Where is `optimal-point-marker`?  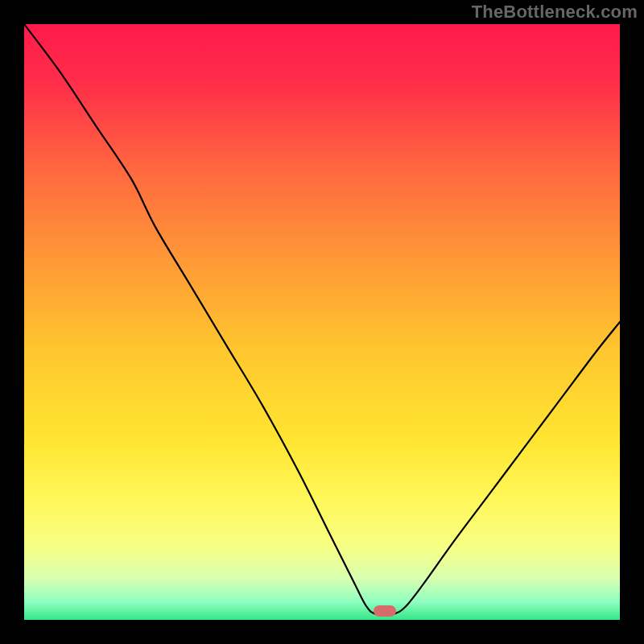
optimal-point-marker is located at coordinates (385, 611).